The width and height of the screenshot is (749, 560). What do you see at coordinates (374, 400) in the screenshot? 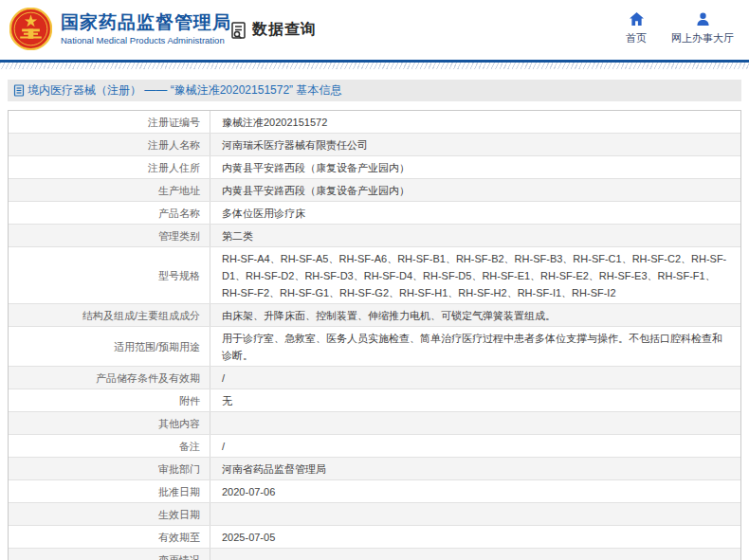
I see `table-row: 附件 无` at bounding box center [374, 400].